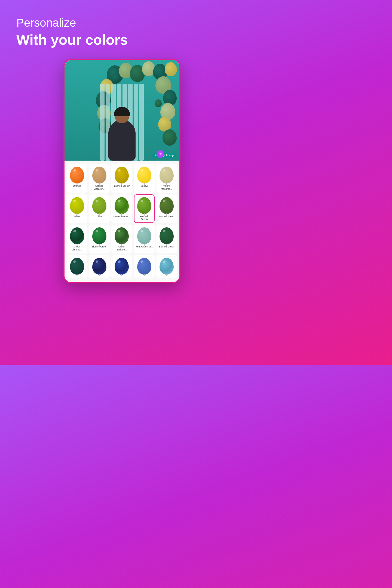 The image size is (392, 588). What do you see at coordinates (122, 171) in the screenshot?
I see `phone-mockup: Descarga la app! Cr OrangeOrange Macaron…` at bounding box center [122, 171].